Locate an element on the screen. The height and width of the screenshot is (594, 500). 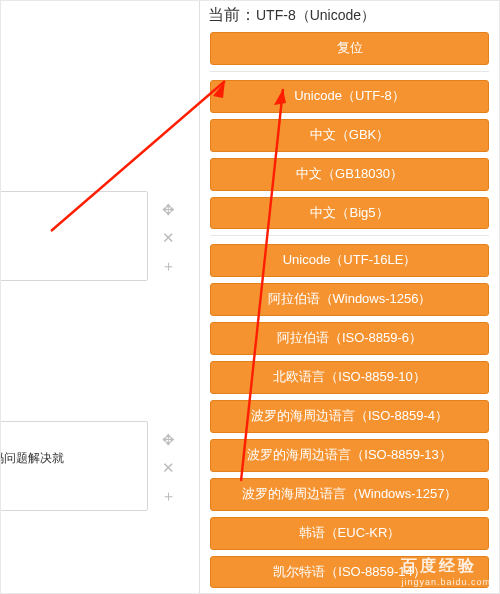
encoding-option: Unicode（UTF-8） is located at coordinates (350, 96).